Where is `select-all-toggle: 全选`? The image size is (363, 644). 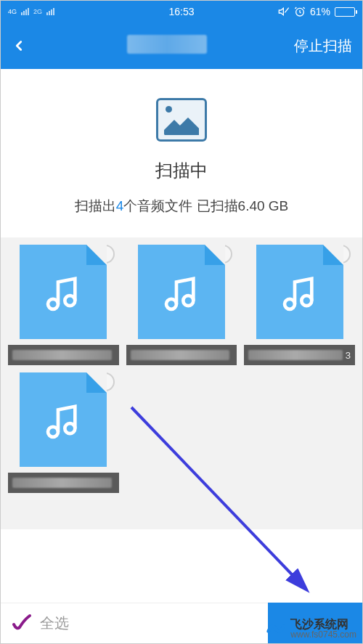 select-all-toggle: 全选 is located at coordinates (40, 624).